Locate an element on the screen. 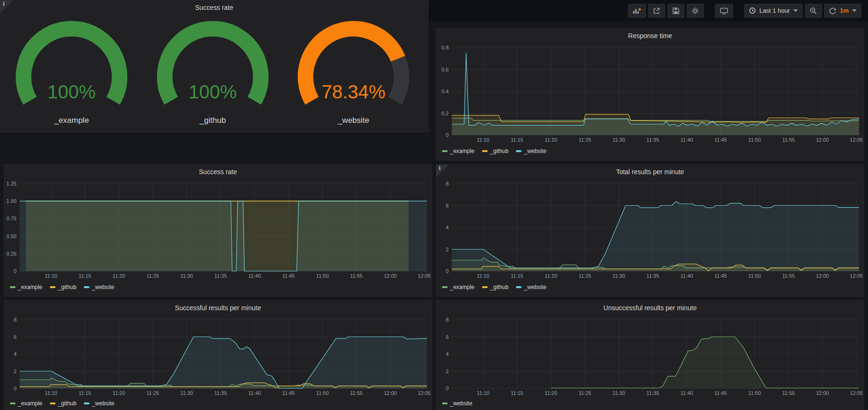 This screenshot has height=410, width=868. y-axis-tick: 1.00 is located at coordinates (11, 201).